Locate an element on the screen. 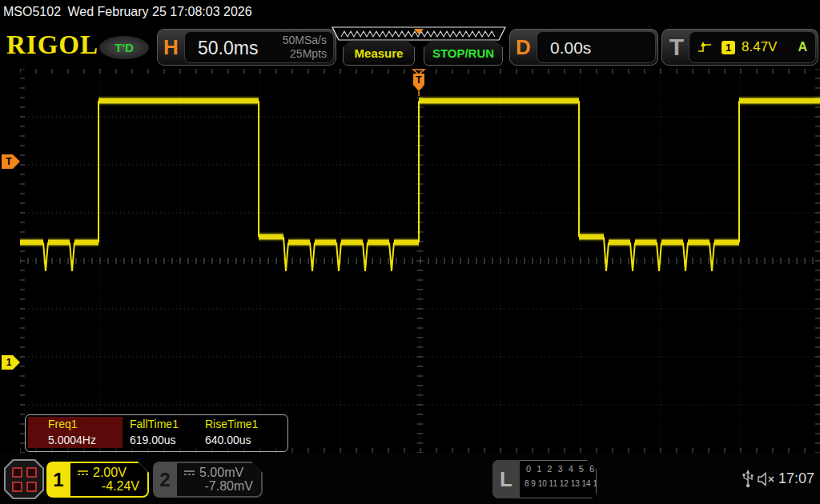 This screenshot has width=820, height=504. measure-button: Measure is located at coordinates (379, 53).